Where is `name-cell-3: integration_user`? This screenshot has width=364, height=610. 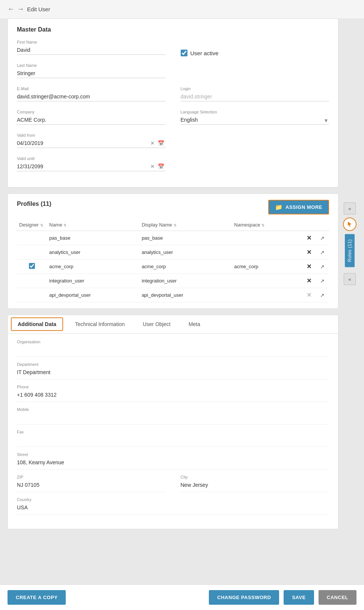
name-cell-3: integration_user is located at coordinates (93, 281).